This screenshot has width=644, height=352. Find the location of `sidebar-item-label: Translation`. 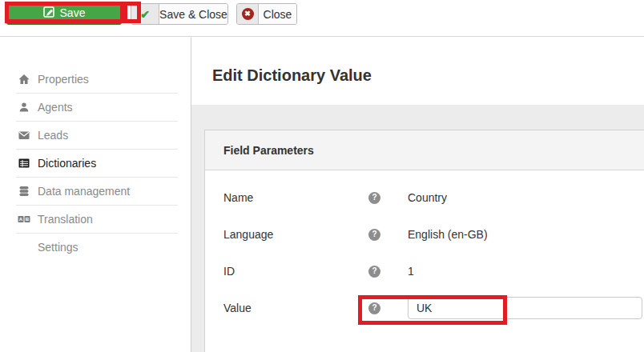

sidebar-item-label: Translation is located at coordinates (66, 219).